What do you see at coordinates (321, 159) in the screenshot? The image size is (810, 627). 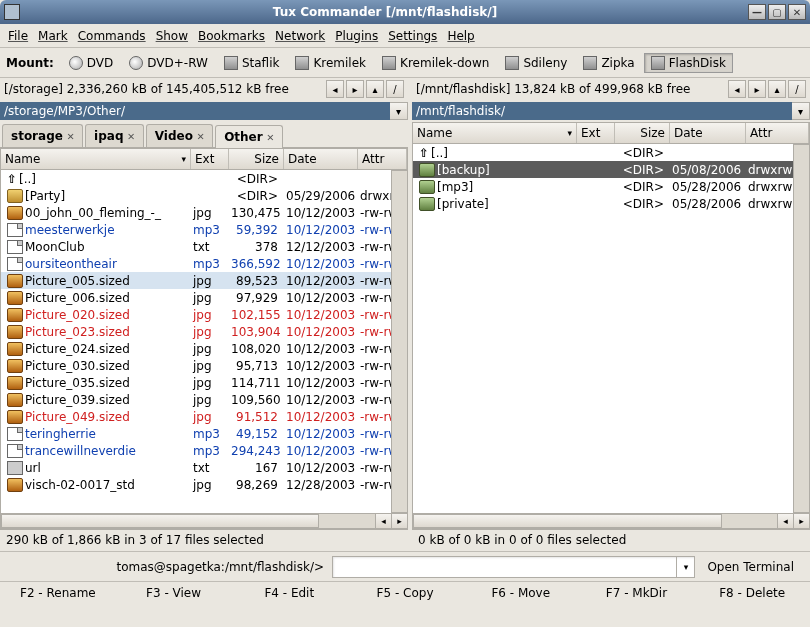 I see `left-col-date: Date` at bounding box center [321, 159].